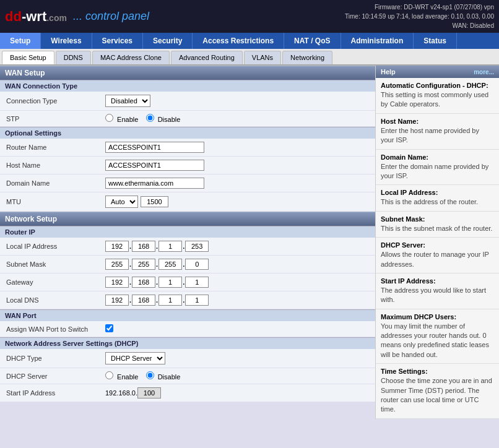 The height and width of the screenshot is (448, 499). Describe the element at coordinates (50, 183) in the screenshot. I see `domain-name-label: Domain Name` at that location.